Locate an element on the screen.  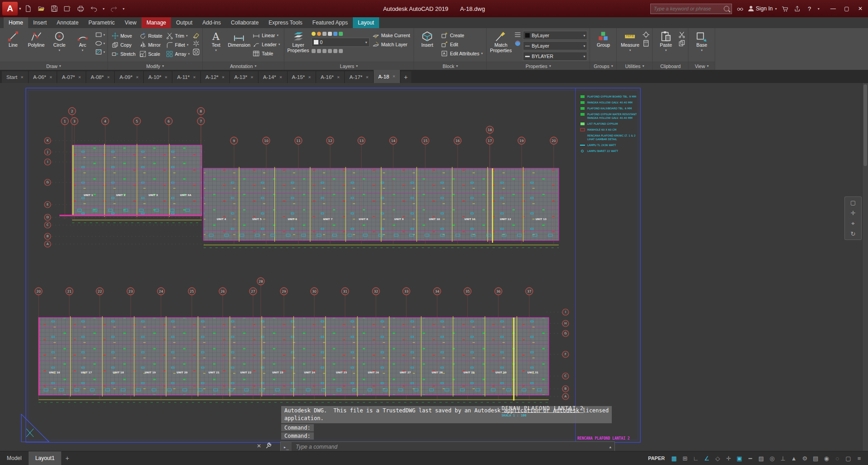
orbit-icon: ↻ is located at coordinates (853, 234).